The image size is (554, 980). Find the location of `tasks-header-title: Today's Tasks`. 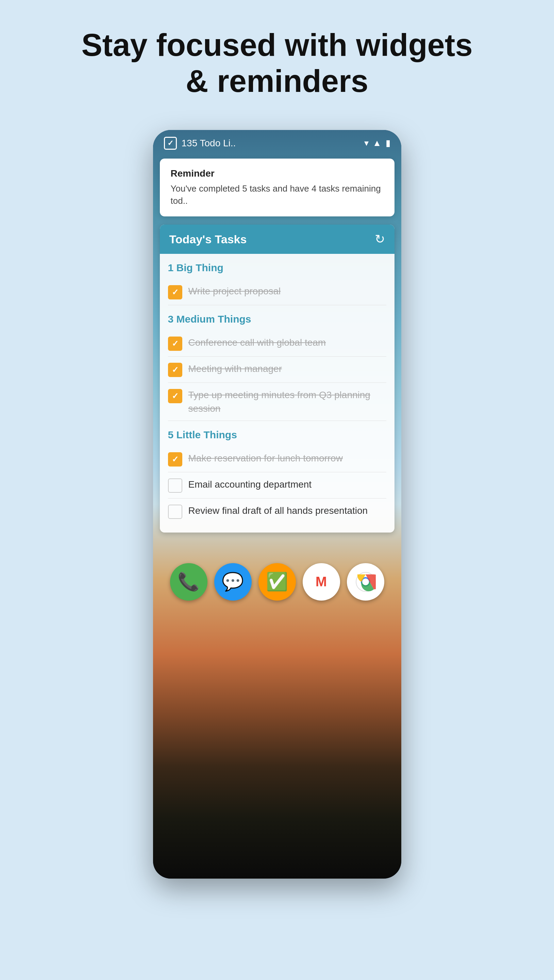

tasks-header-title: Today's Tasks is located at coordinates (208, 239).